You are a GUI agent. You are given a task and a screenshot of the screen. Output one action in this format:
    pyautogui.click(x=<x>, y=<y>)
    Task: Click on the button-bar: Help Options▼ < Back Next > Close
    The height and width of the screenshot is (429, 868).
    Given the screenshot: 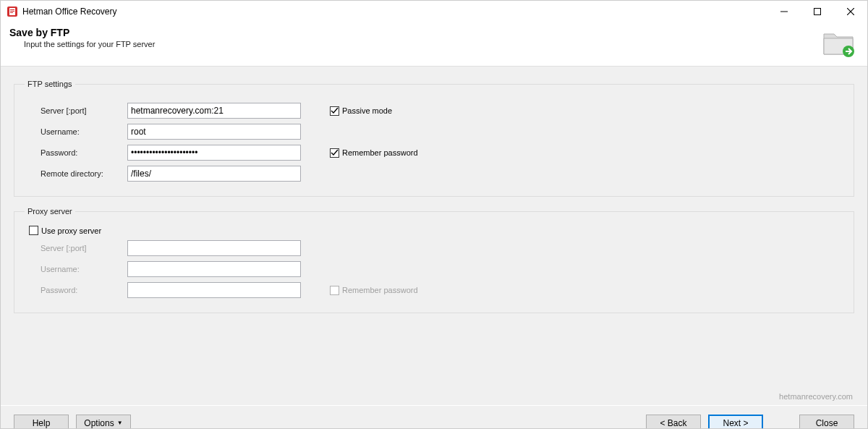 What is the action you would take?
    pyautogui.click(x=434, y=417)
    